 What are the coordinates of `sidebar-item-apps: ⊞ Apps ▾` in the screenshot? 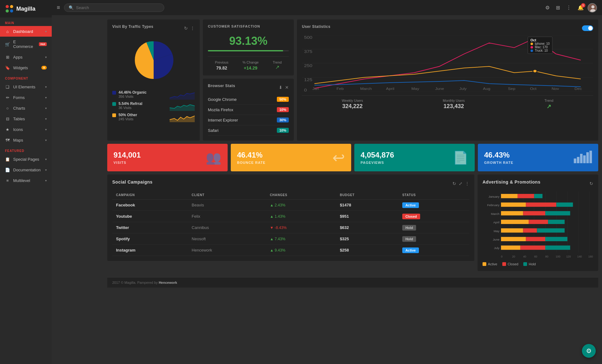 It's located at (26, 57).